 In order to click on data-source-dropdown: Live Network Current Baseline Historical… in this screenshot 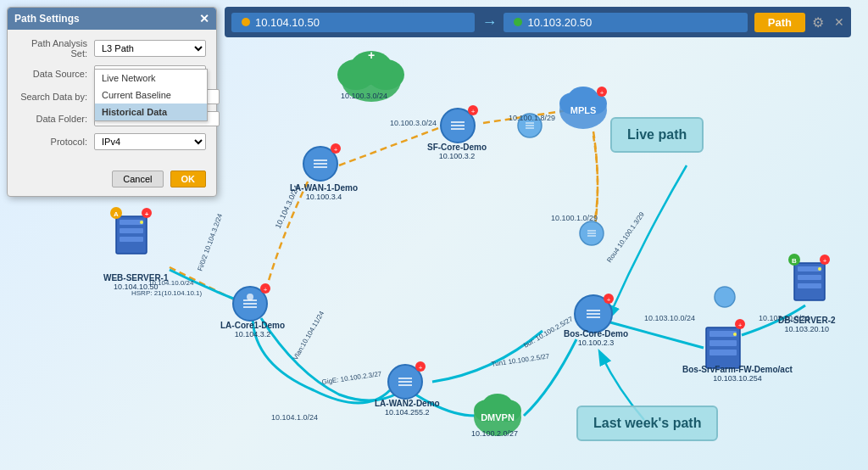, I will do `click(151, 95)`.